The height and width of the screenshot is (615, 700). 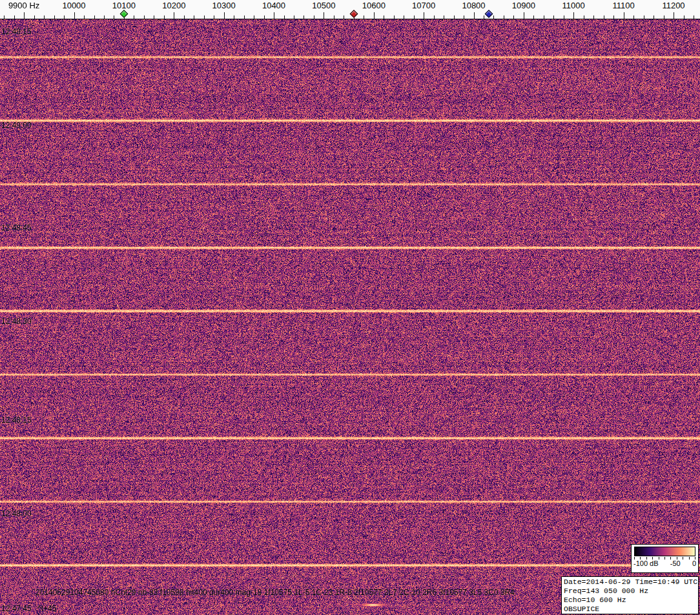 I want to click on time-label: 12:49:15, so click(x=17, y=32).